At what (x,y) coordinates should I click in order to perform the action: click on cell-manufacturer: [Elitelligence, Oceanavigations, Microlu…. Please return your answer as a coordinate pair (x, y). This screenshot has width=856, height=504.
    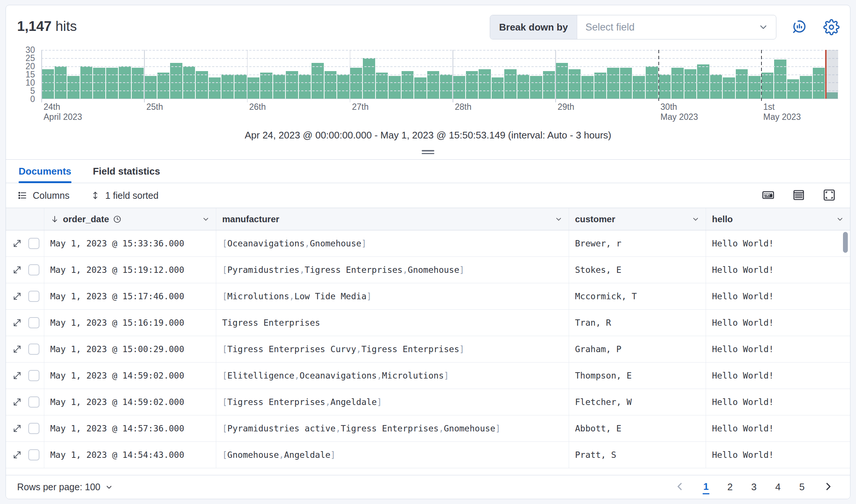
    Looking at the image, I should click on (392, 376).